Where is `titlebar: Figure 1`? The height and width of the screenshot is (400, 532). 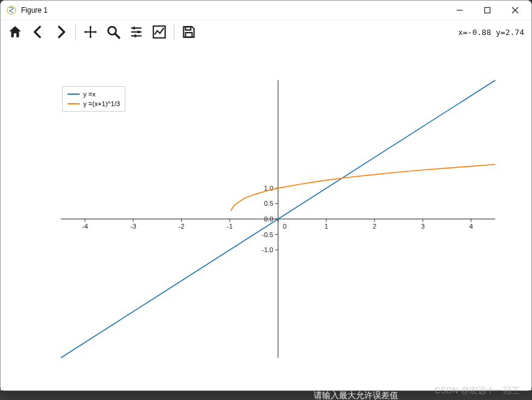
titlebar: Figure 1 is located at coordinates (266, 10).